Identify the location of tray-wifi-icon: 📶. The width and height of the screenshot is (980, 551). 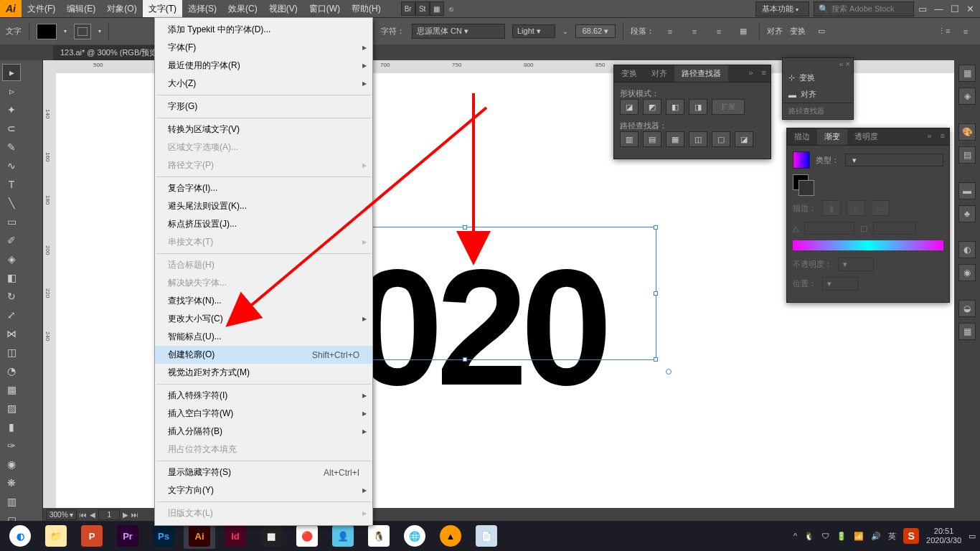
(859, 537).